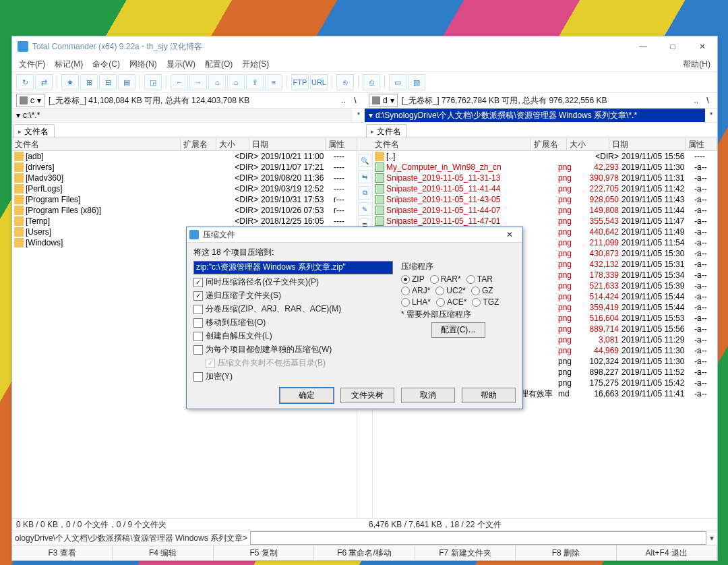 The width and height of the screenshot is (728, 565). I want to click on drive-select-left: c ▾, so click(30, 100).